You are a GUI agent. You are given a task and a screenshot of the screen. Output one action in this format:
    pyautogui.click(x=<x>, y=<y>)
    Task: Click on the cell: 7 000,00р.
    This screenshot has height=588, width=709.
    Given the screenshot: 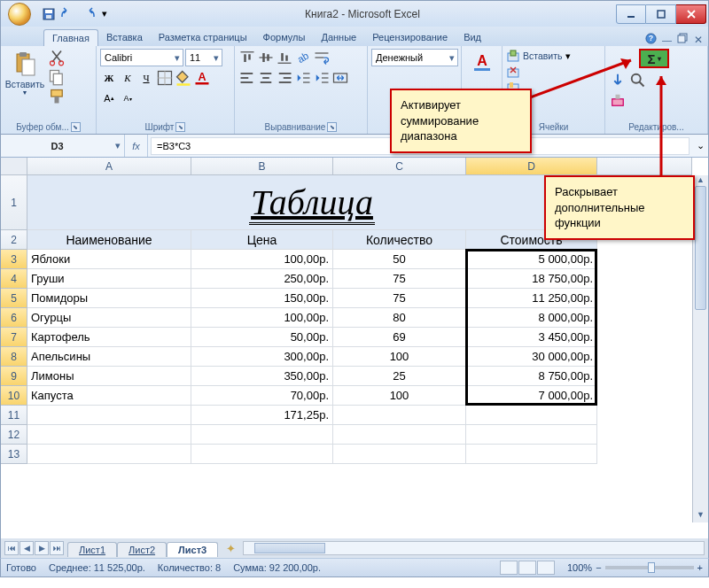 What is the action you would take?
    pyautogui.click(x=532, y=396)
    